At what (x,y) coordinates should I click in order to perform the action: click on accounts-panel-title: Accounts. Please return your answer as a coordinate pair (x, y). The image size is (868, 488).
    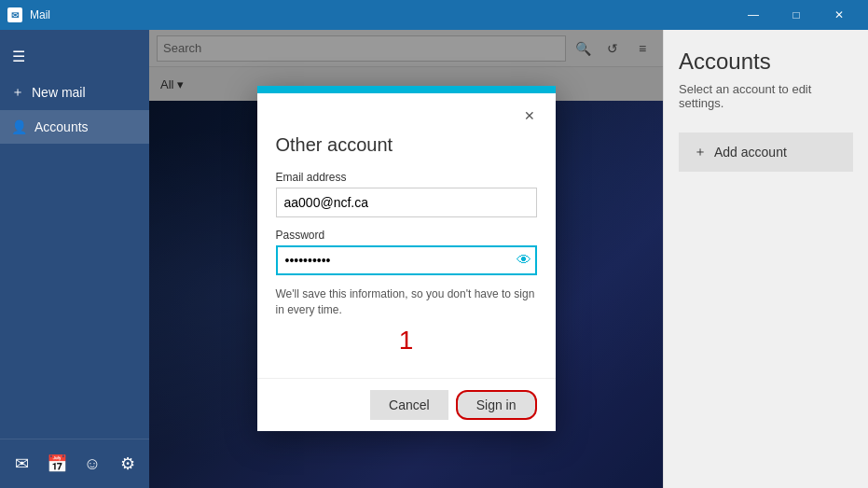
    Looking at the image, I should click on (766, 62).